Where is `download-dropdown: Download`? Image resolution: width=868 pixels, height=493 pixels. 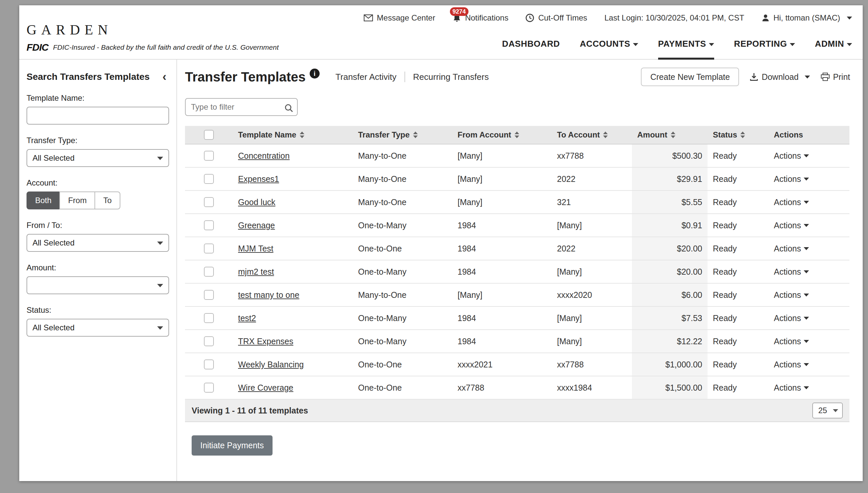
download-dropdown: Download is located at coordinates (780, 77).